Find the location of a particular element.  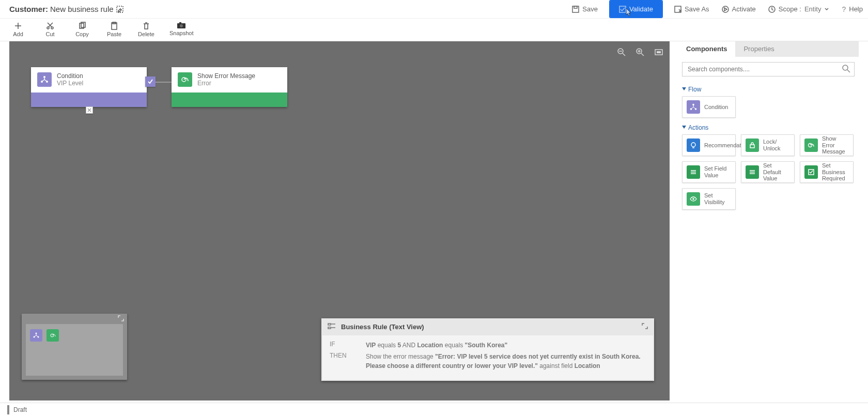

error-icon is located at coordinates (811, 145).